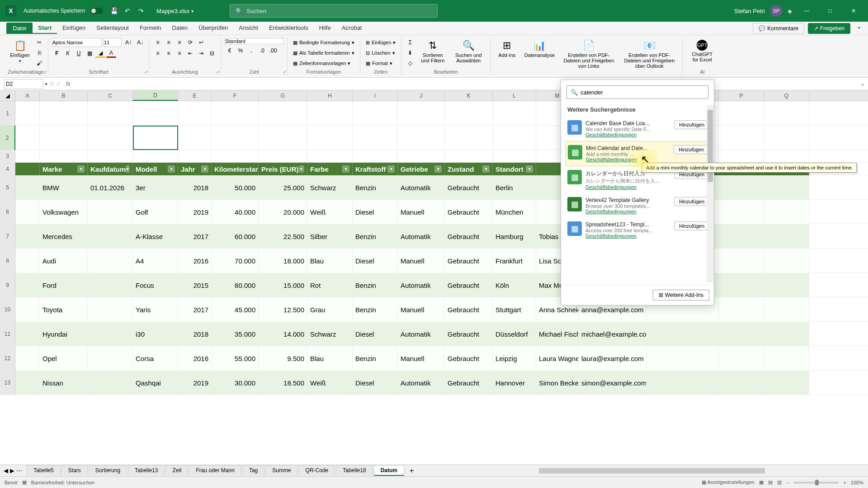 The width and height of the screenshot is (868, 488). I want to click on cell-C11, so click(110, 334).